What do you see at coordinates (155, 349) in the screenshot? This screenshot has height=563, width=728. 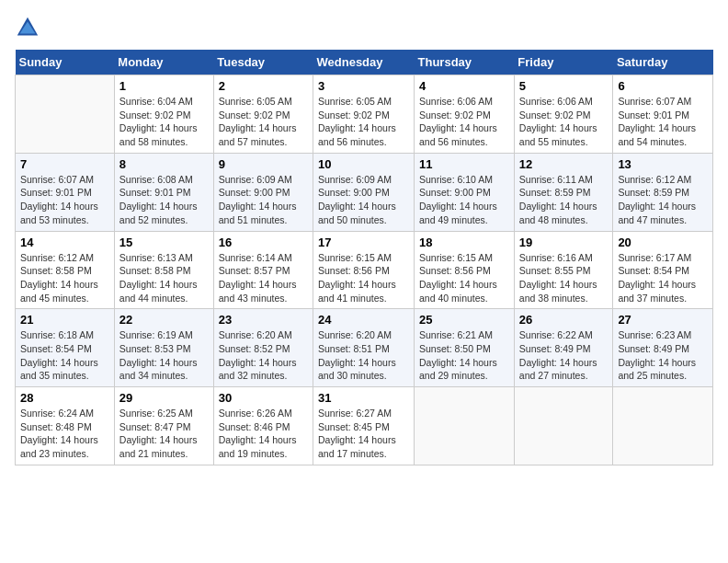 I see `sunset-label: Sunset: 8:53 PM` at bounding box center [155, 349].